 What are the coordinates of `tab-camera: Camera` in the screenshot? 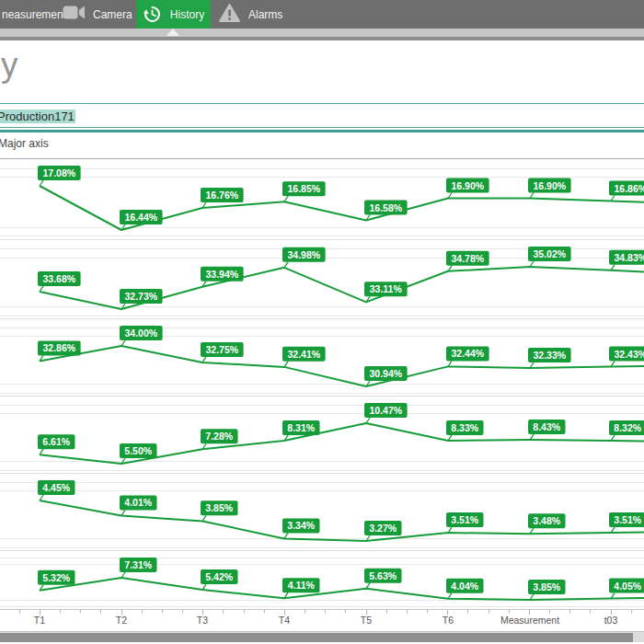 It's located at (98, 15).